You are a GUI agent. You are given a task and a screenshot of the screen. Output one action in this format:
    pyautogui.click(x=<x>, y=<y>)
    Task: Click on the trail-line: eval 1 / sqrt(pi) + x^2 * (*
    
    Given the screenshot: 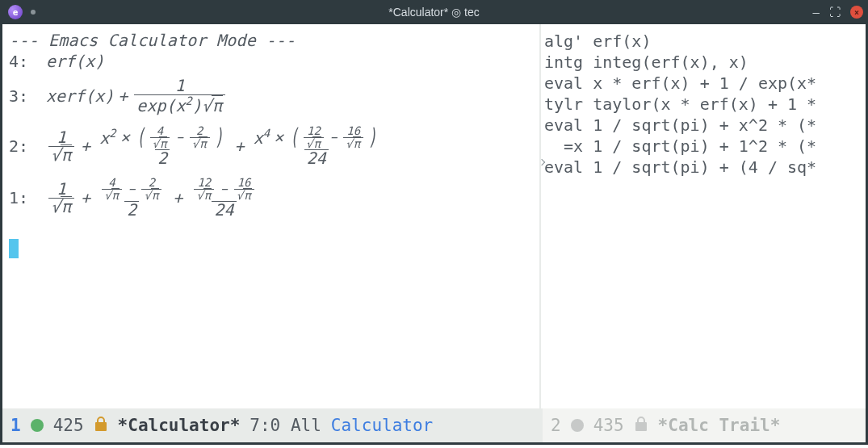 What is the action you would take?
    pyautogui.click(x=705, y=125)
    